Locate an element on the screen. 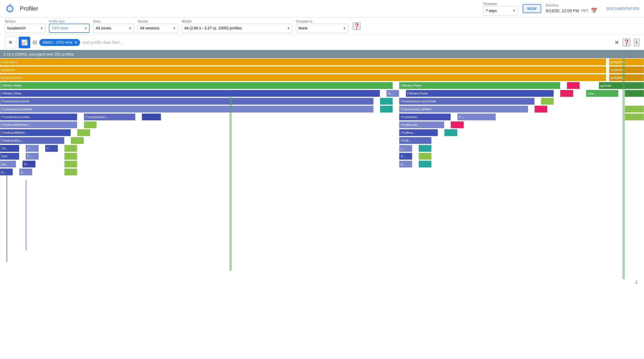  list-item: busywork is located at coordinates (303, 70).